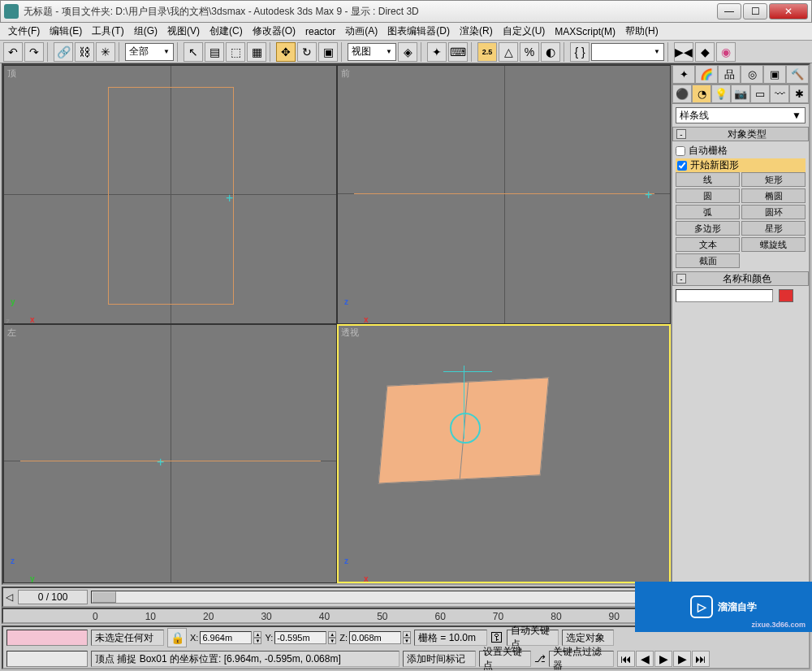  I want to click on startnew-checkbox: 开始新图形, so click(741, 166).